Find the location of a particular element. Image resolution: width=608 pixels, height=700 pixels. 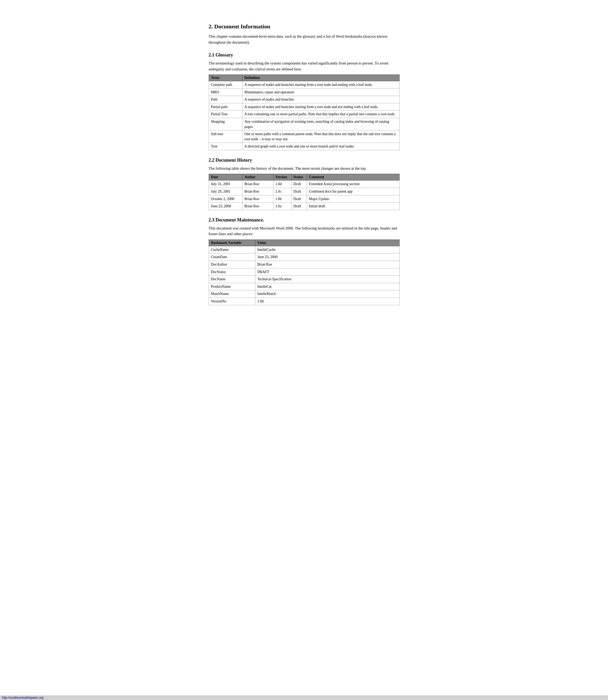

history-cell: 1.0c is located at coordinates (282, 192).